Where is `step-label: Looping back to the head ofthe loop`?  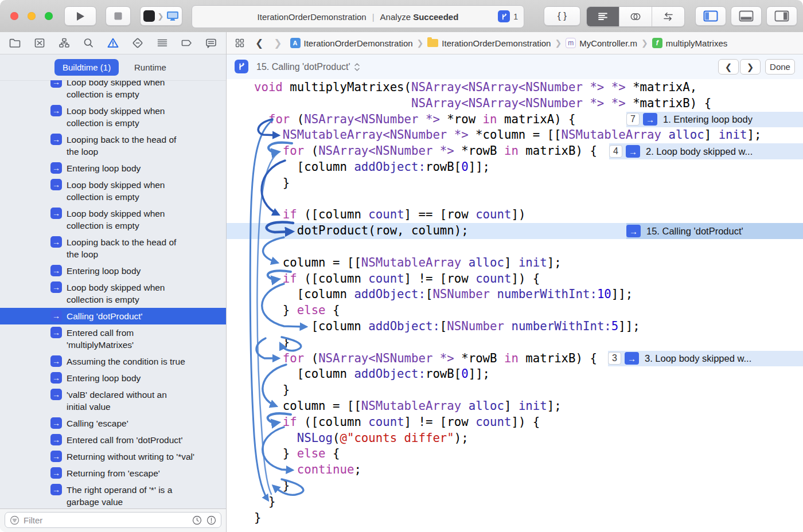
step-label: Looping back to the head ofthe loop is located at coordinates (144, 146).